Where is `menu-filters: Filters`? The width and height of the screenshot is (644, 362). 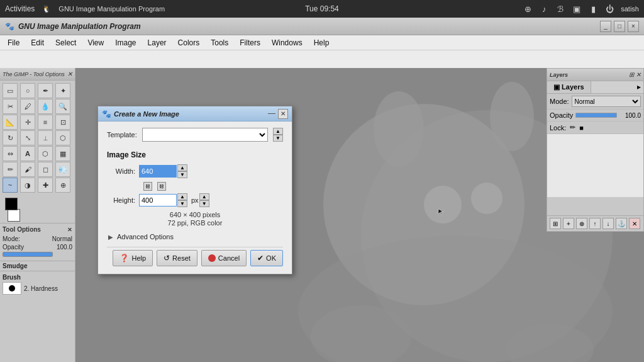 menu-filters: Filters is located at coordinates (250, 43).